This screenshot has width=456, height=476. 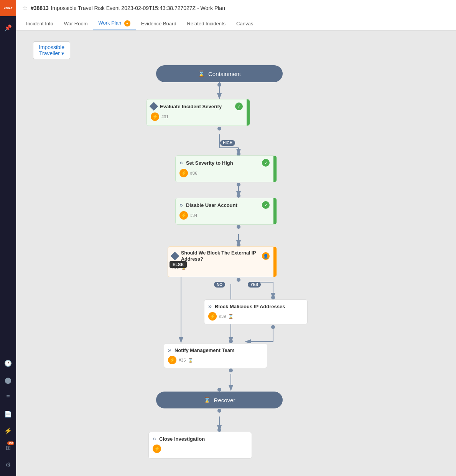 What do you see at coordinates (114, 24) in the screenshot?
I see `tab-work-plan: Work Plan ●` at bounding box center [114, 24].